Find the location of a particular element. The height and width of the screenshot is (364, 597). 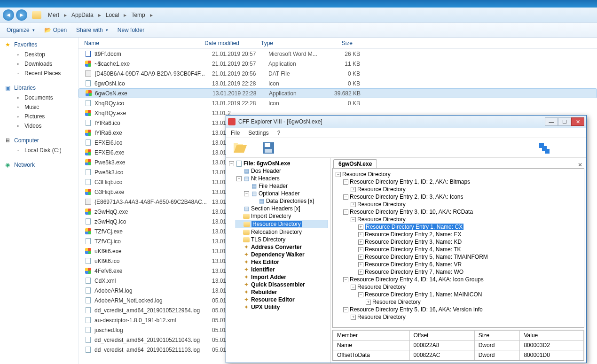

breadcrumb-item: Temp is located at coordinates (138, 15).